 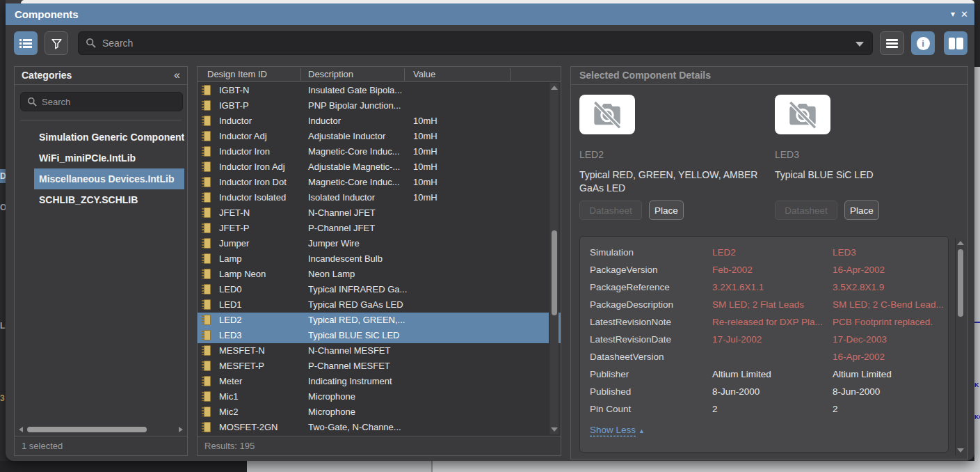 I want to click on panel-menu-dropdown-icon: ▾, so click(x=953, y=14).